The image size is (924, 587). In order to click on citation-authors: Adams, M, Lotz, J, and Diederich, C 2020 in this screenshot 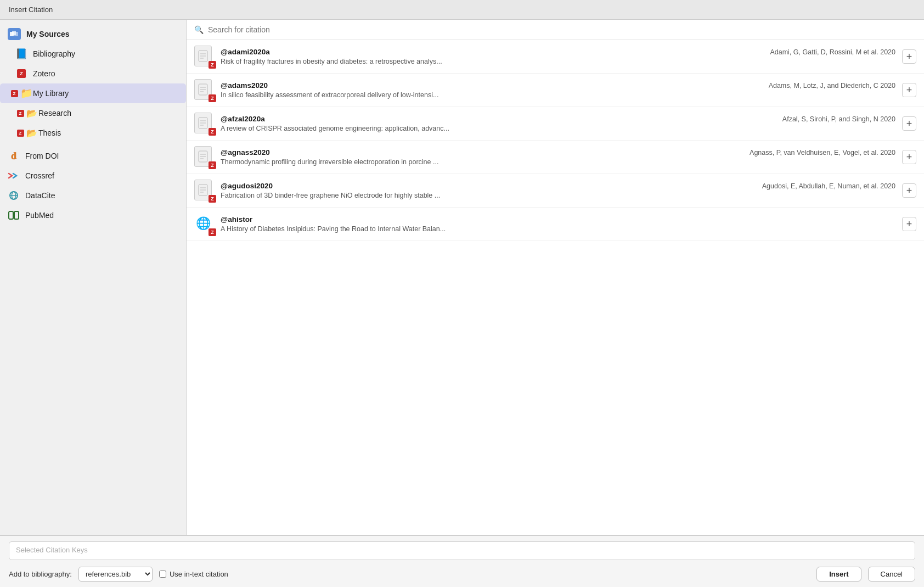, I will do `click(832, 86)`.